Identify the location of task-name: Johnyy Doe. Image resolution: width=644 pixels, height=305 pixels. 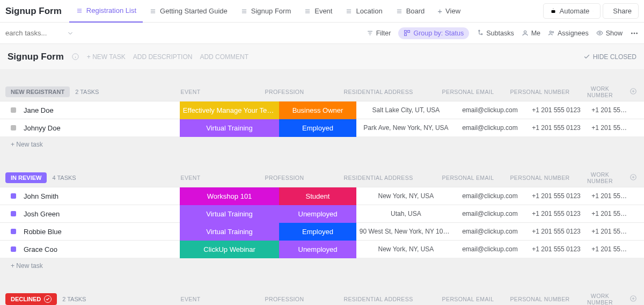
(42, 128).